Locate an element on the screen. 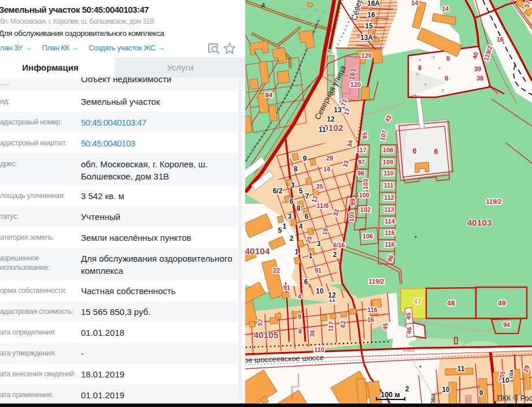  svg-text: 99 is located at coordinates (353, 202).